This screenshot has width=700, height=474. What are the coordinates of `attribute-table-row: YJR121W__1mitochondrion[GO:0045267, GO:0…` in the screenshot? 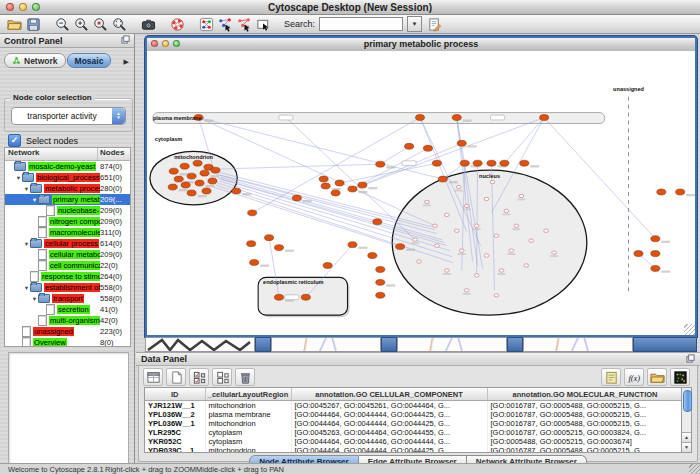 It's located at (414, 406).